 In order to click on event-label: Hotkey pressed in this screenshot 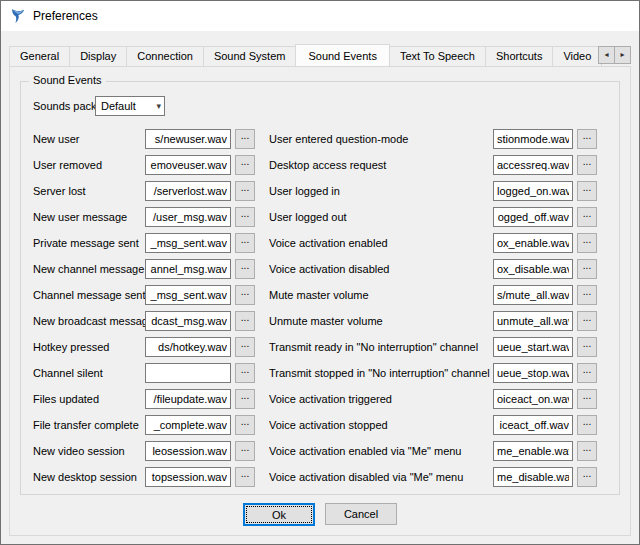, I will do `click(89, 347)`.